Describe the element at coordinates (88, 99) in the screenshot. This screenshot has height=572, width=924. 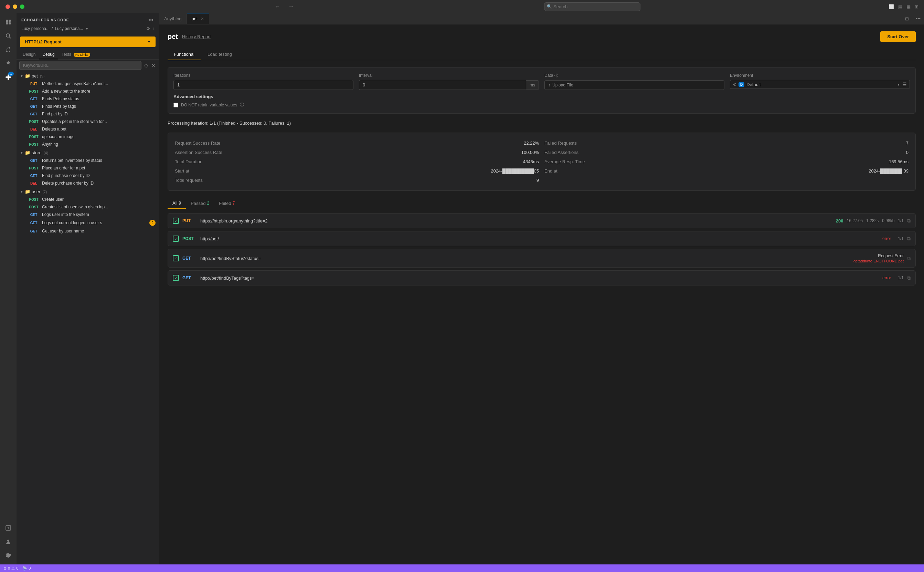
I see `list-item: GET Finds Pets by status` at that location.